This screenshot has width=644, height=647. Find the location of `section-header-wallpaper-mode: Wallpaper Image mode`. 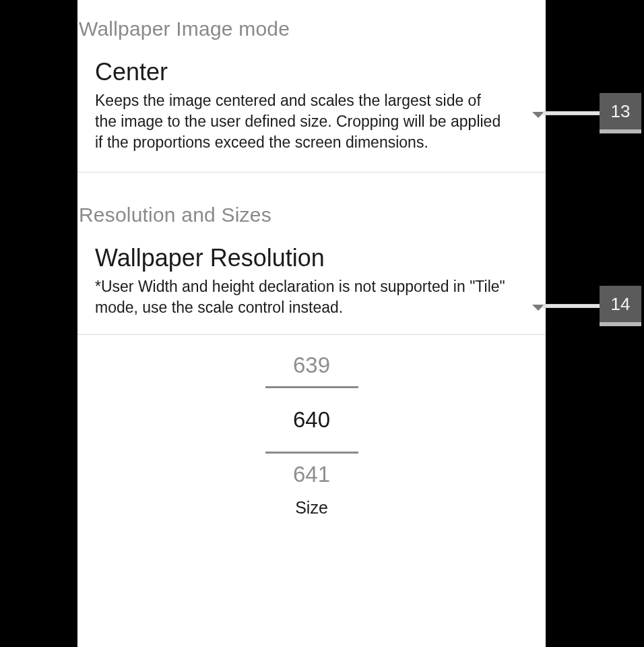

section-header-wallpaper-mode: Wallpaper Image mode is located at coordinates (311, 23).